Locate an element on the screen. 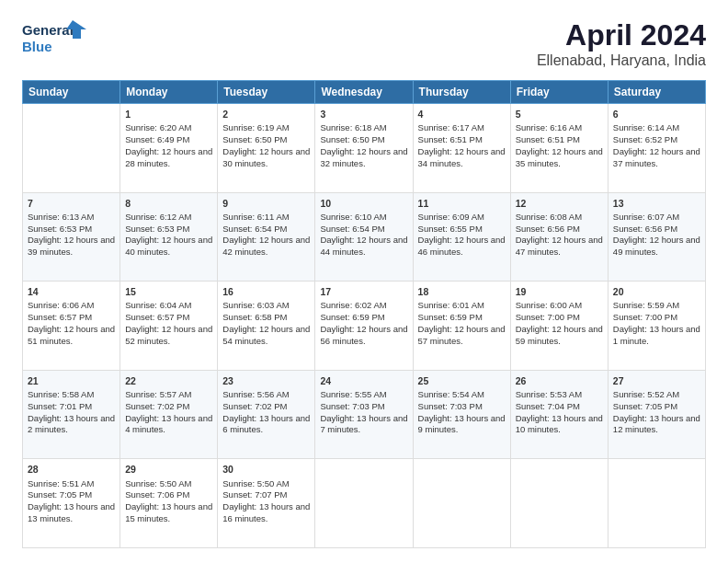 This screenshot has height=563, width=728. cell-1-5: 12Sunrise: 6:08 AMSunset: 6:56 PMDayligh… is located at coordinates (559, 237).